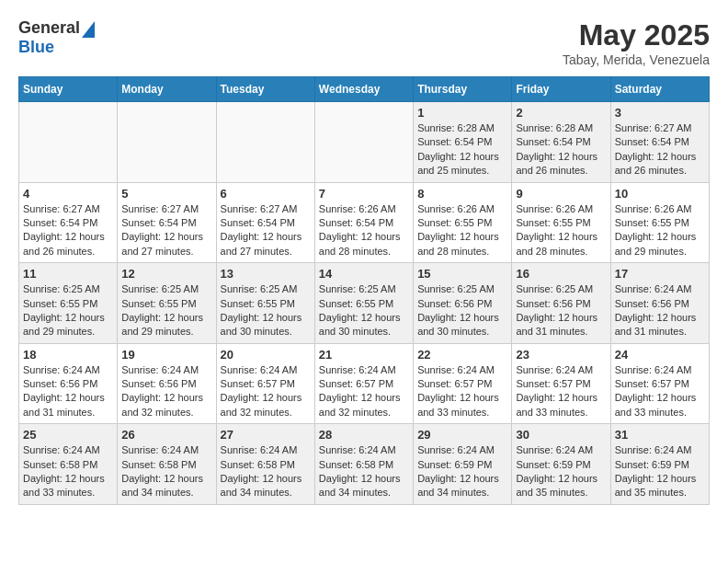 Image resolution: width=728 pixels, height=563 pixels. Describe the element at coordinates (462, 164) in the screenshot. I see `daylight-hours: Daylight: 12 hours and 25 minutes.` at that location.